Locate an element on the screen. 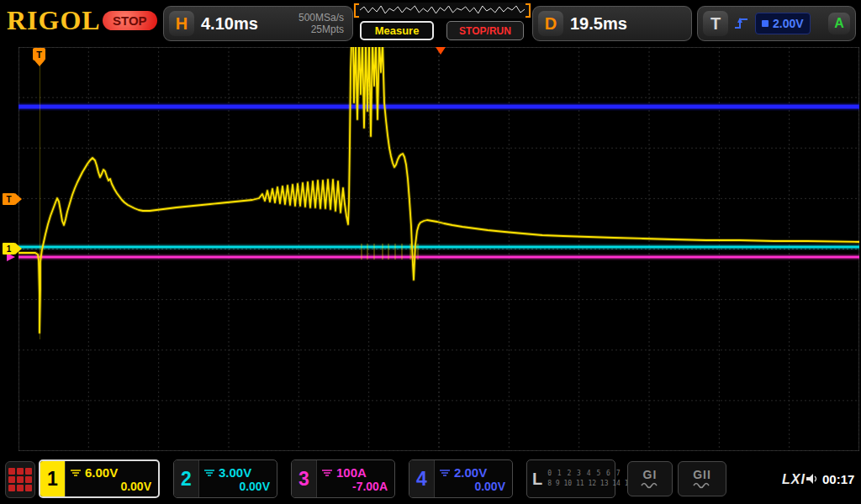 This screenshot has width=861, height=504. delay-marker is located at coordinates (441, 50).